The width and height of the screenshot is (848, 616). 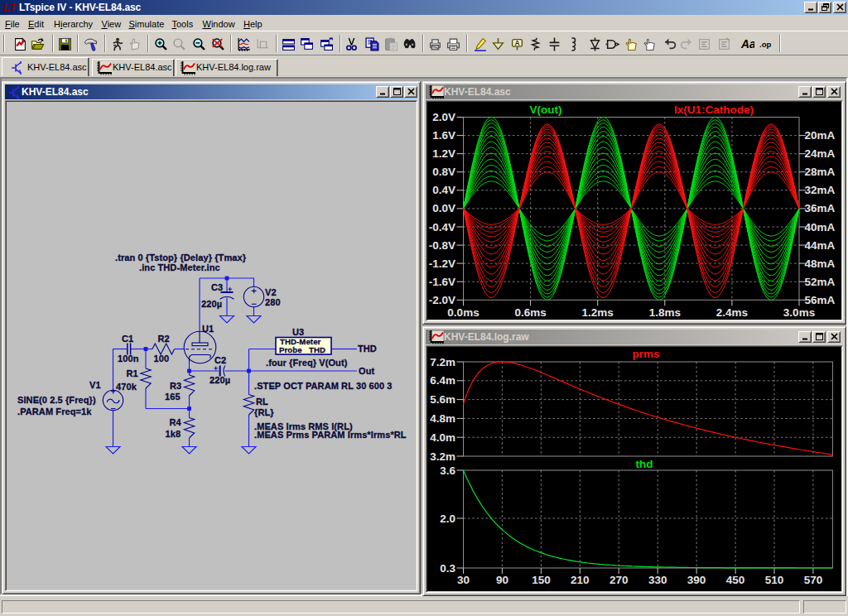 What do you see at coordinates (262, 402) in the screenshot?
I see `svg-text: RL` at bounding box center [262, 402].